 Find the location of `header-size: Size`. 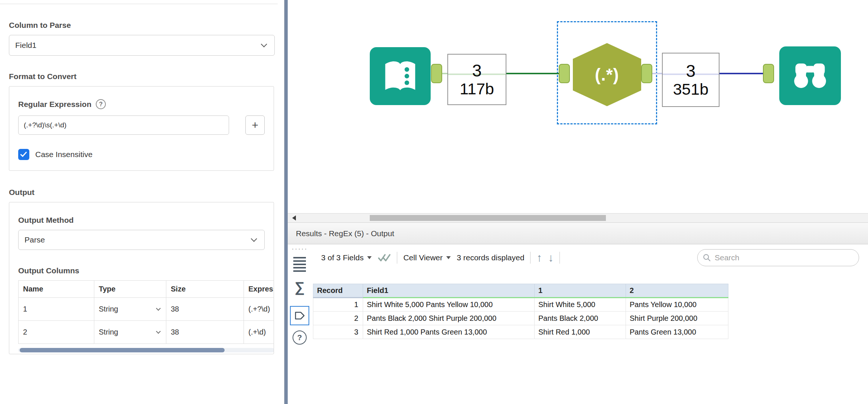

header-size: Size is located at coordinates (205, 289).